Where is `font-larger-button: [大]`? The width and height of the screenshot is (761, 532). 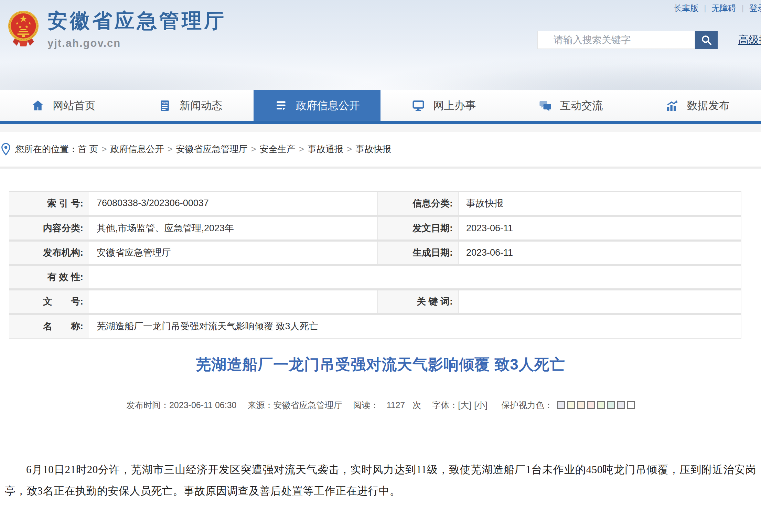 font-larger-button: [大] is located at coordinates (464, 405).